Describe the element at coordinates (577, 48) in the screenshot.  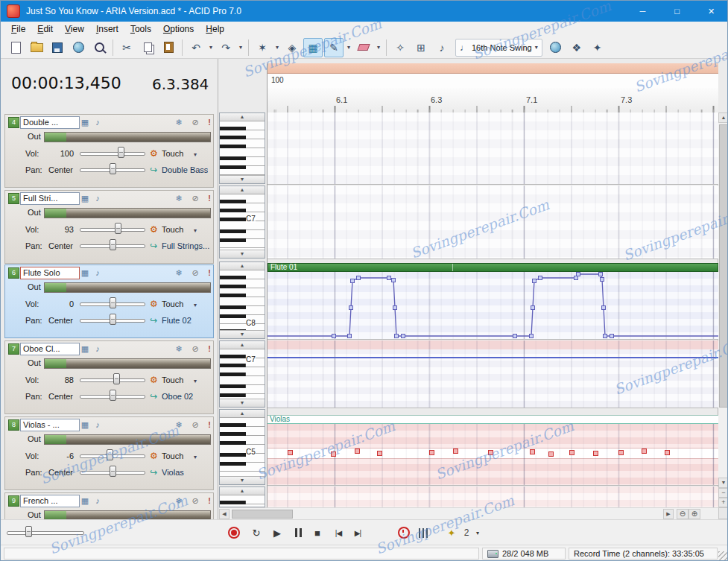
I see `pan-tool-button: ❖` at that location.